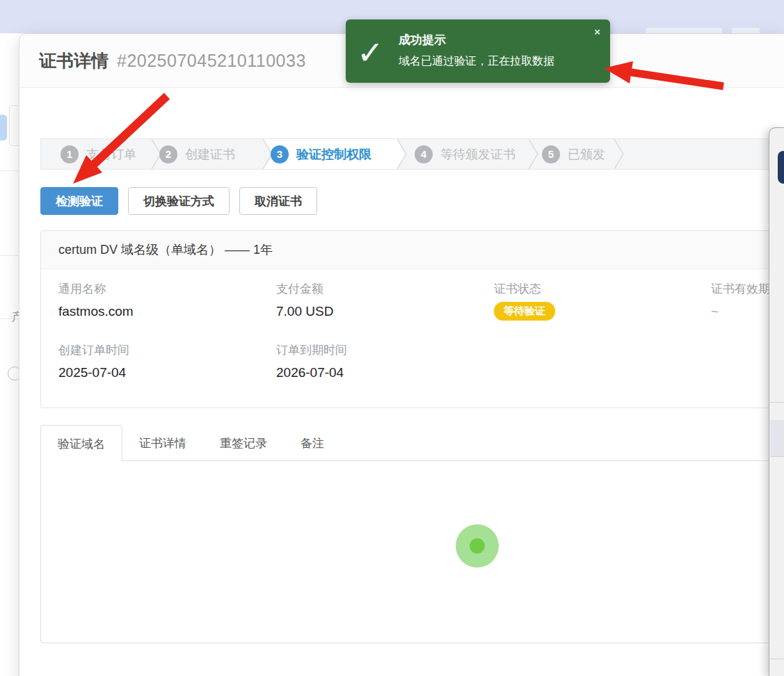 Image resolution: width=784 pixels, height=676 pixels. I want to click on progress-stepper: 1 支付订单 2 创建证书 3 验证控制权限 4 等待颁发证书 5 已颁发, so click(412, 154).